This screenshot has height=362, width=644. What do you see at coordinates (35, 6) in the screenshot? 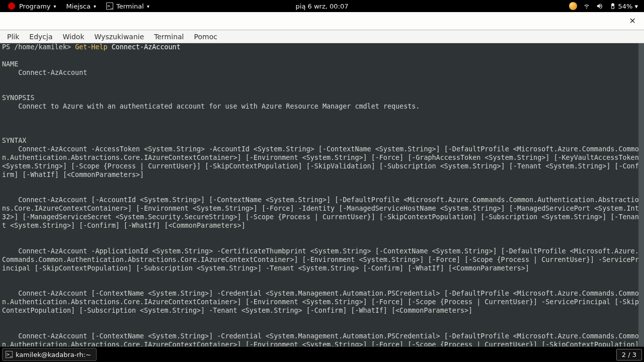
I see `programs-label: Programy` at bounding box center [35, 6].